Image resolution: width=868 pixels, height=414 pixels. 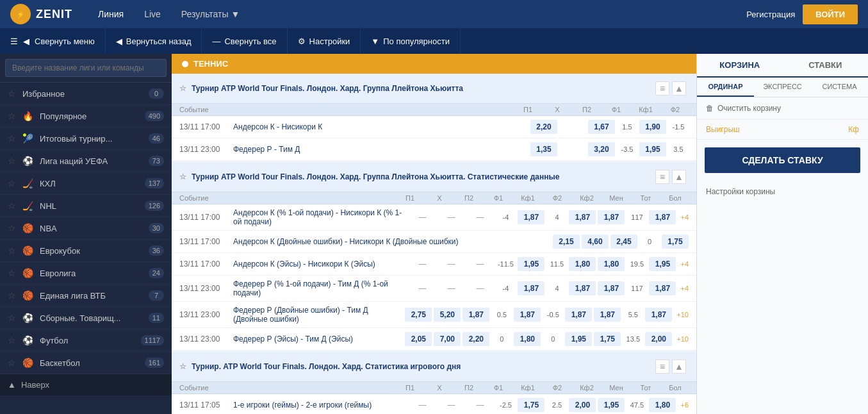 What do you see at coordinates (671, 177) in the screenshot?
I see `tournament-icons: ≡ ▲` at bounding box center [671, 177].